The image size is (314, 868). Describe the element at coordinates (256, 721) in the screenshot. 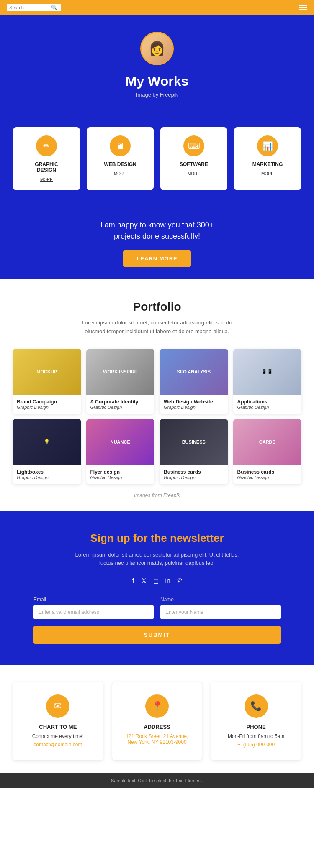

I see `contact-card-phone: 📞 PHONE Mon-Fri from 8am to 5am +1(555) …` at that location.